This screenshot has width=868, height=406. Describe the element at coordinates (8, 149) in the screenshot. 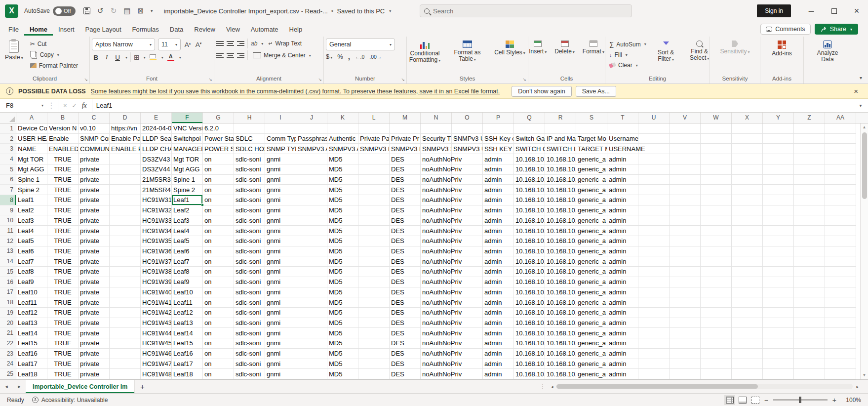

I see `row-header-3: 3` at that location.